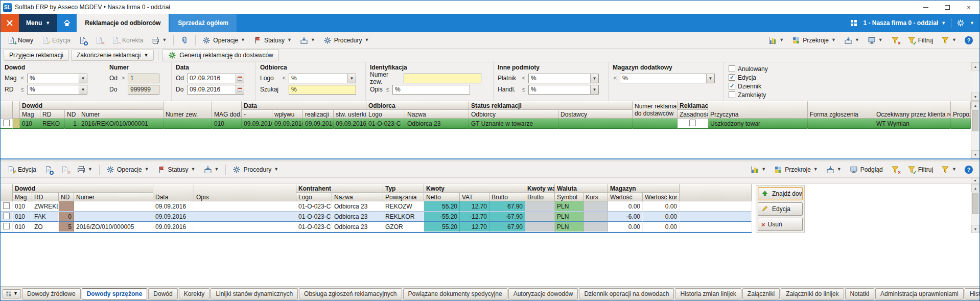 The width and height of the screenshot is (980, 301). What do you see at coordinates (655, 124) in the screenshot?
I see `cell-numer-reklamacji` at bounding box center [655, 124].